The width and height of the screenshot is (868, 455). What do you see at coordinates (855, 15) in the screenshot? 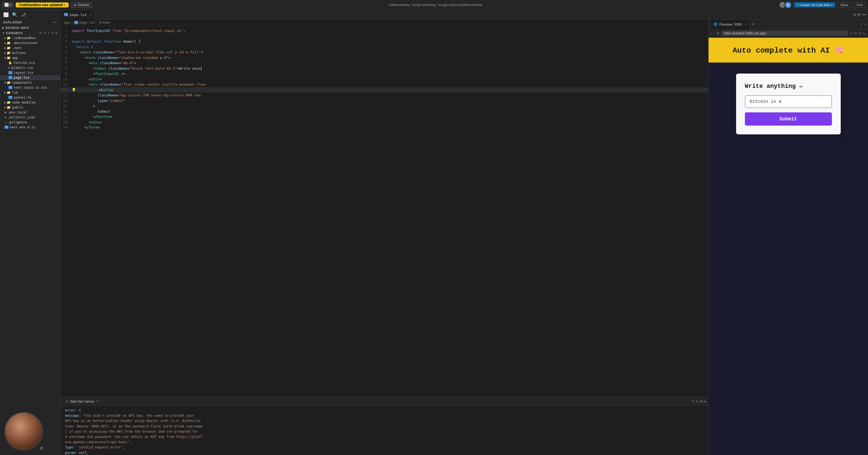
I see `split-editor-button: ⧉` at bounding box center [855, 15].